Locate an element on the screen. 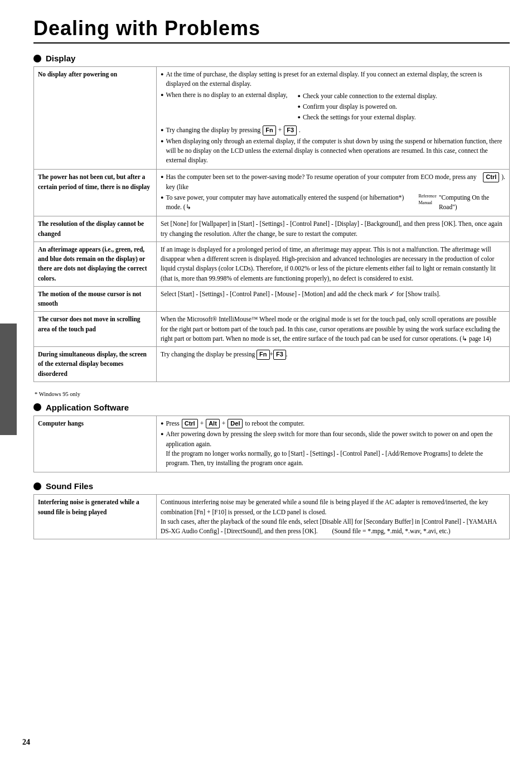 Image resolution: width=532 pixels, height=758 pixels. table-row: The motion of the mouse cursor is not sm… is located at coordinates (272, 299).